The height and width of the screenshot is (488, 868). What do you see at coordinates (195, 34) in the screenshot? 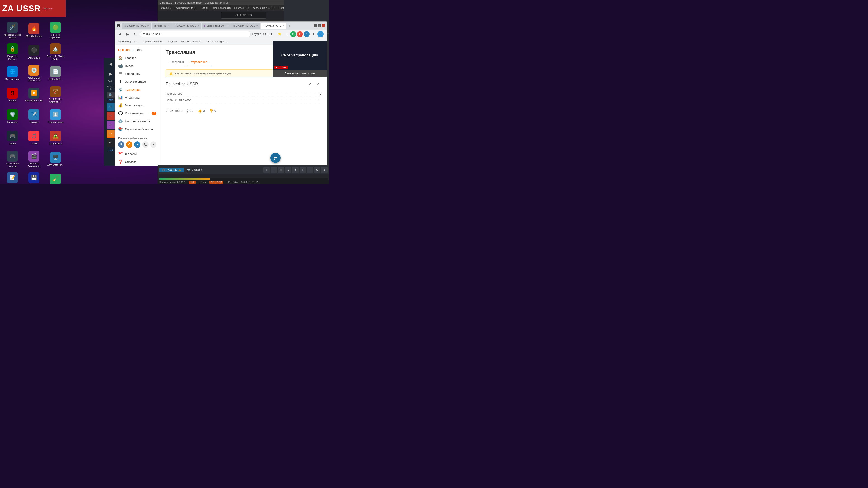
I see `address-bar-input` at bounding box center [195, 34].